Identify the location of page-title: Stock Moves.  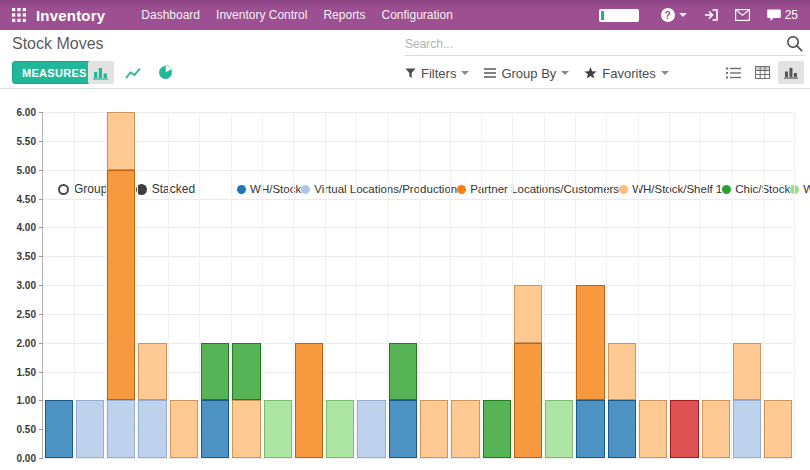
(58, 44).